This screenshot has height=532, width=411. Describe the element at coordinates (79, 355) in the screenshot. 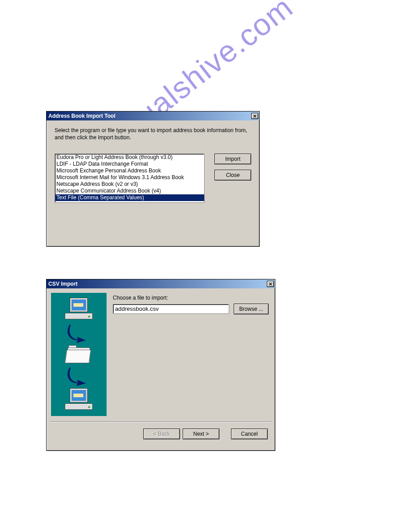

I see `folder-icon` at that location.